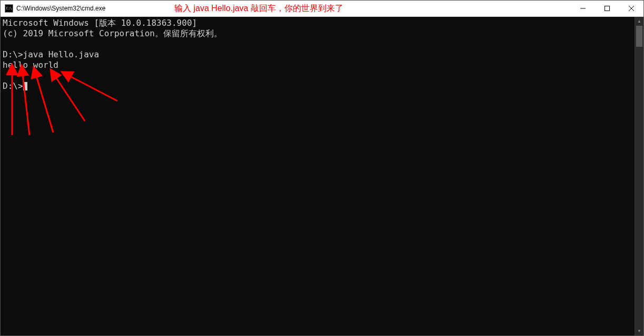 Image resolution: width=644 pixels, height=336 pixels. I want to click on minimize-icon, so click(583, 8).